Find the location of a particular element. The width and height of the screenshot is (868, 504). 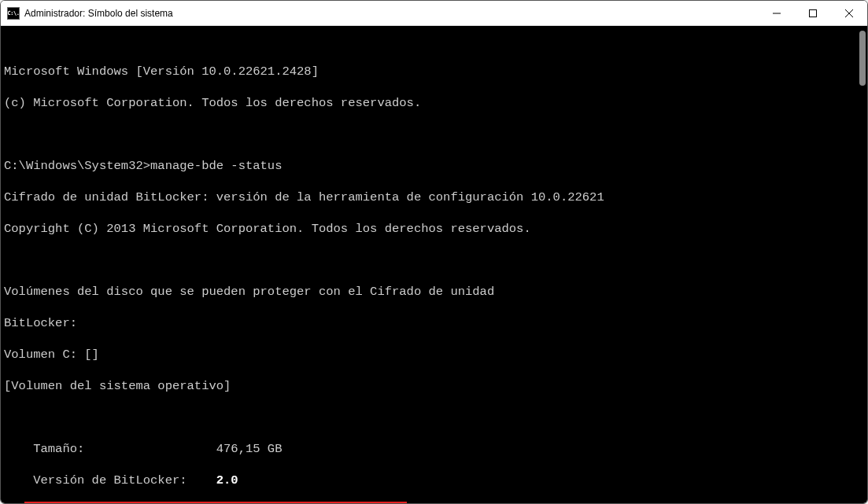

size-value: 476,15 GB is located at coordinates (249, 449).